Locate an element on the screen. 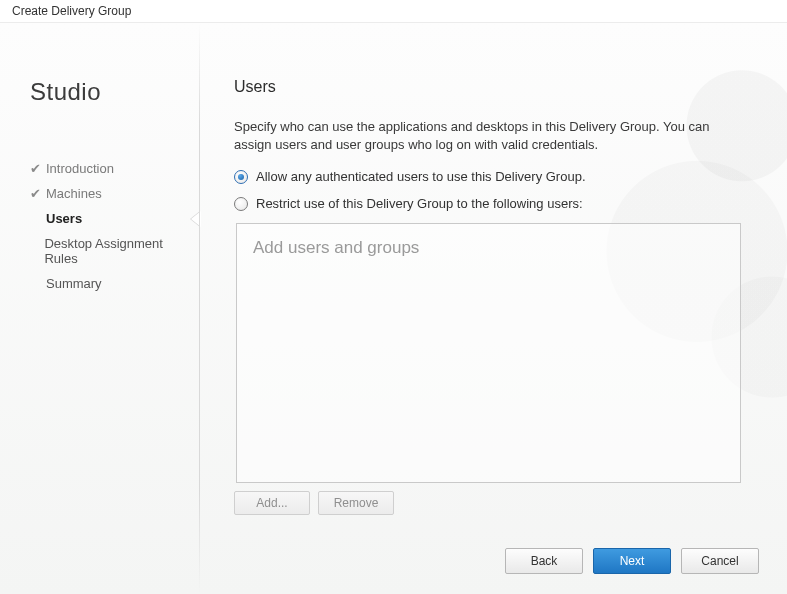 This screenshot has height=594, width=787. step-machines: ✔ Machines is located at coordinates (106, 194).